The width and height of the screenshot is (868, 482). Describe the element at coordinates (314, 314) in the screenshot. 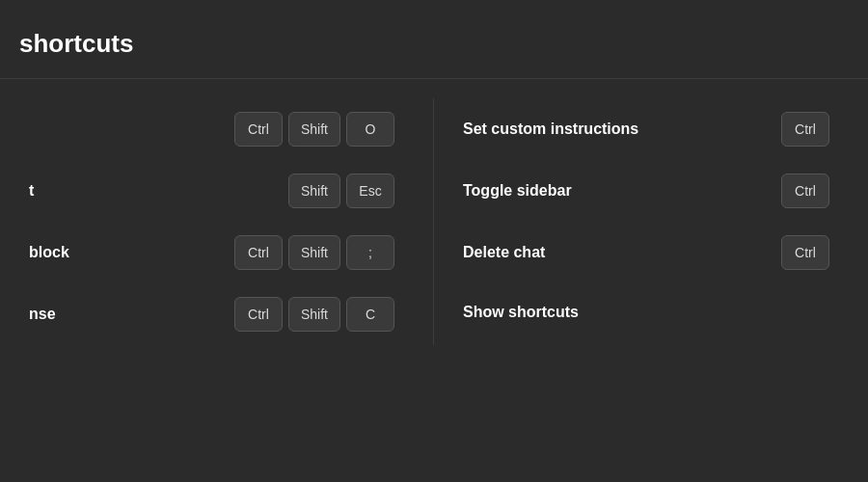

I see `keys-nse: Ctrl Shift C` at that location.